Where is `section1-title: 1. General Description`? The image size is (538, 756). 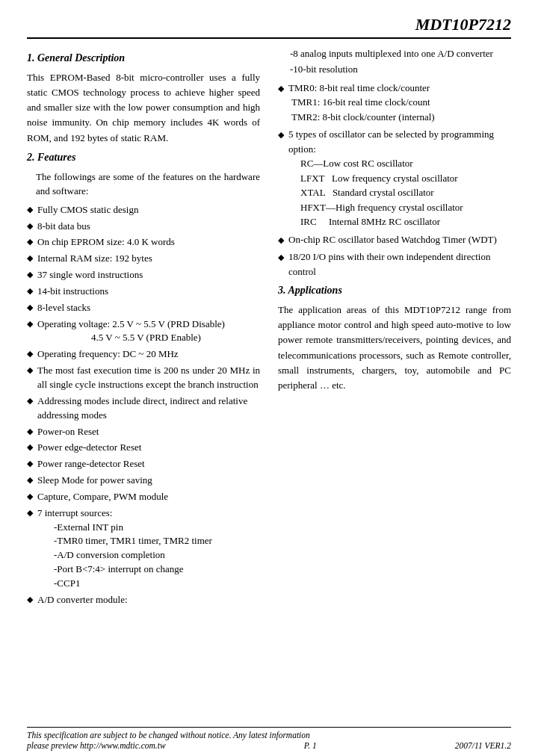
section1-title: 1. General Description is located at coordinates (143, 58).